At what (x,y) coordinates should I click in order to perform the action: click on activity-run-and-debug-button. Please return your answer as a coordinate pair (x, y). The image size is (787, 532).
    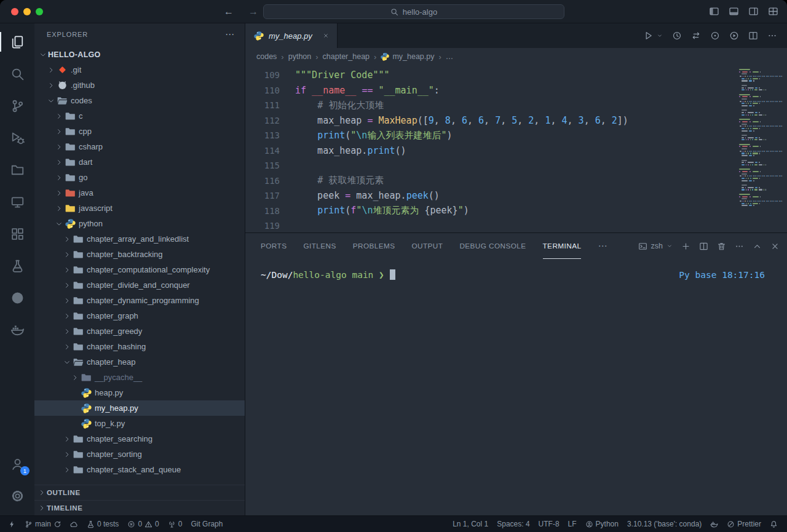
    Looking at the image, I should click on (17, 138).